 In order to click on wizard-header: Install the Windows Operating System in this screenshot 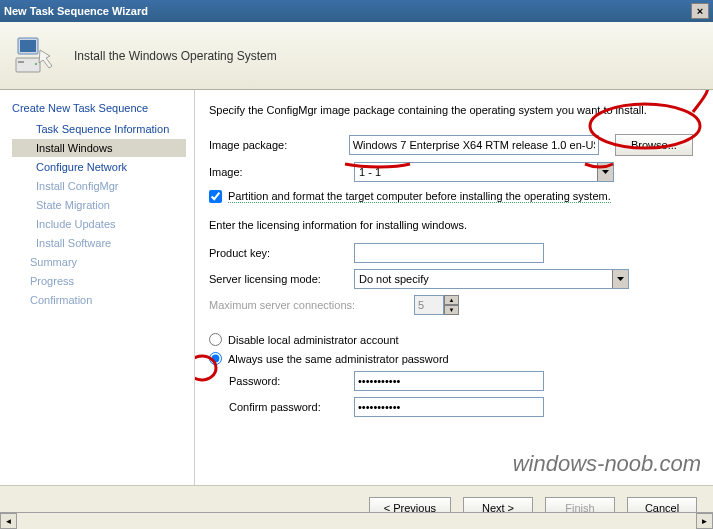, I will do `click(356, 56)`.